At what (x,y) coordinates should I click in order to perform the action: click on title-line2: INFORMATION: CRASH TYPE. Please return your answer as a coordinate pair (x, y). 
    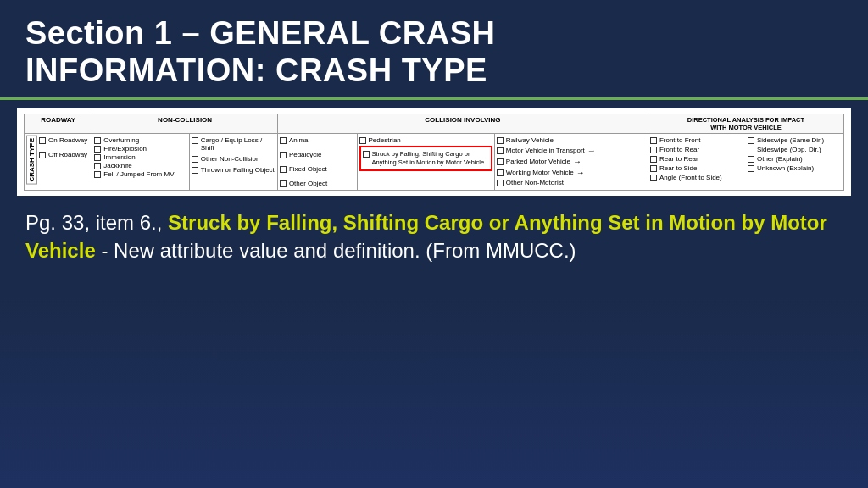
    Looking at the image, I should click on (256, 70).